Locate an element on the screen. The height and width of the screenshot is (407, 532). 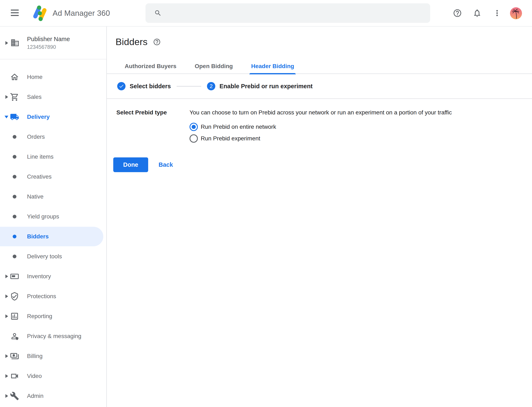
back-button: Back is located at coordinates (166, 165).